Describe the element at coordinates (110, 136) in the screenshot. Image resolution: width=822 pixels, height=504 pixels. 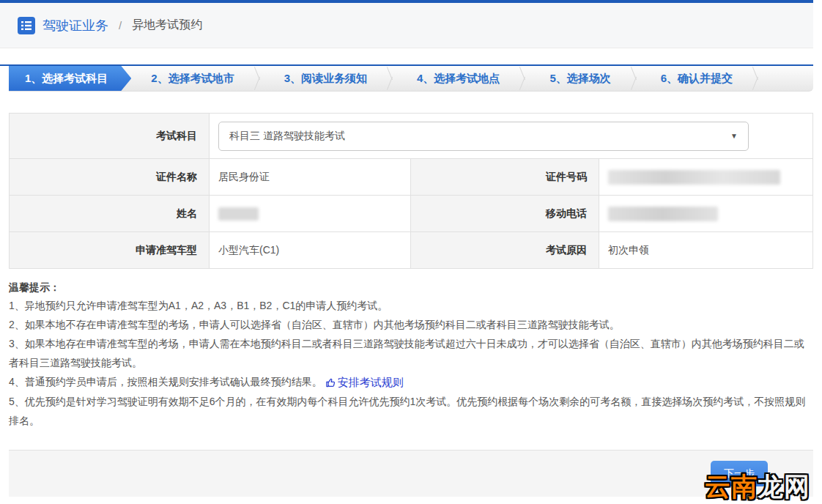
I see `exam-subject-label: 考试科目` at that location.